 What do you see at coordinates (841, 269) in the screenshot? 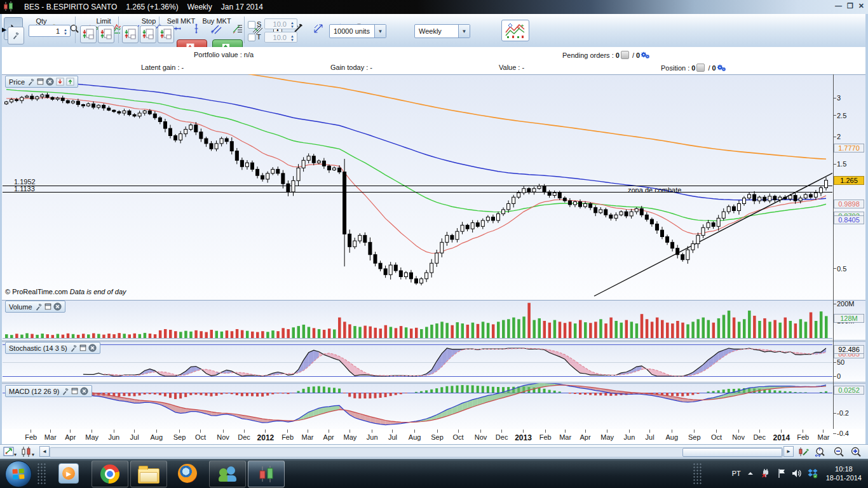
I see `price-axis-tick: 0.5` at bounding box center [841, 269].